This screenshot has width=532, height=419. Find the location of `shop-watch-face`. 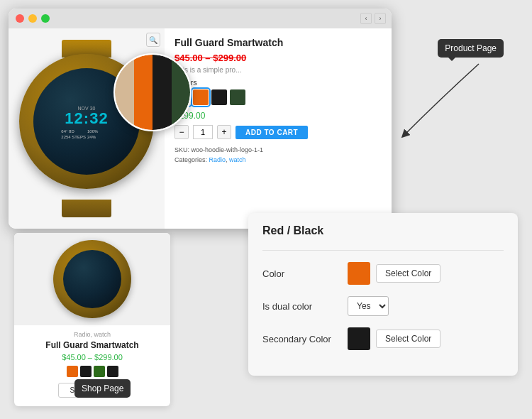

shop-watch-face is located at coordinates (92, 279).